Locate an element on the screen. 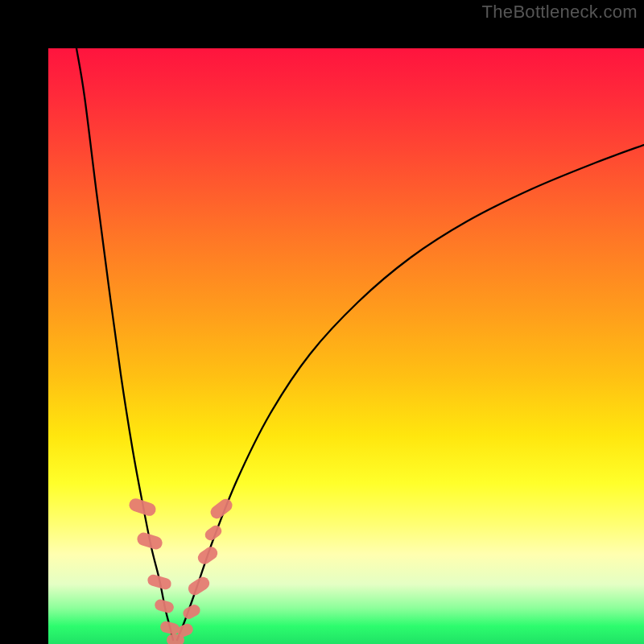 This screenshot has height=644, width=644. left-curve is located at coordinates (125, 345).